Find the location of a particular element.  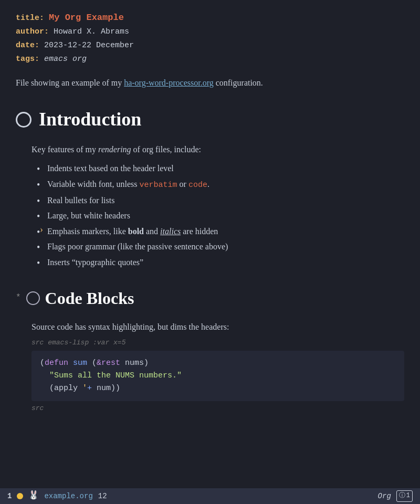

status-info-badge: ⓘ1 is located at coordinates (404, 496).